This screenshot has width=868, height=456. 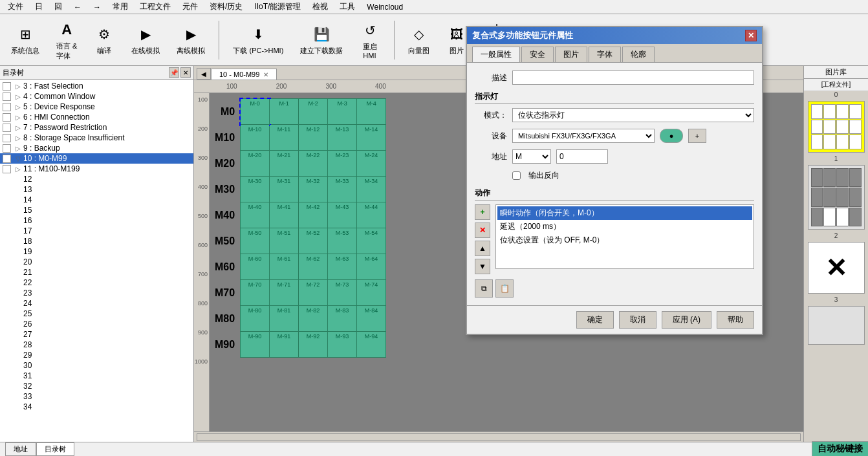 What do you see at coordinates (614, 288) in the screenshot?
I see `action-section-buttons: ⧉ 📋` at bounding box center [614, 288].